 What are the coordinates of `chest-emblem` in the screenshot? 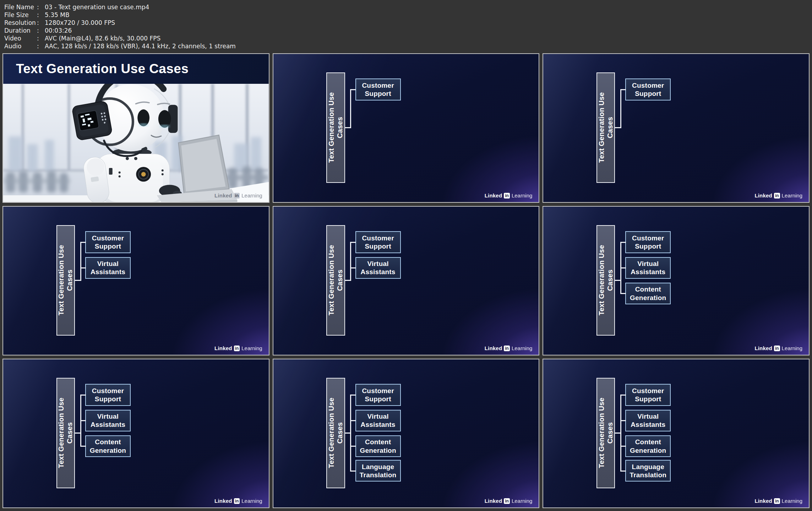 It's located at (143, 174).